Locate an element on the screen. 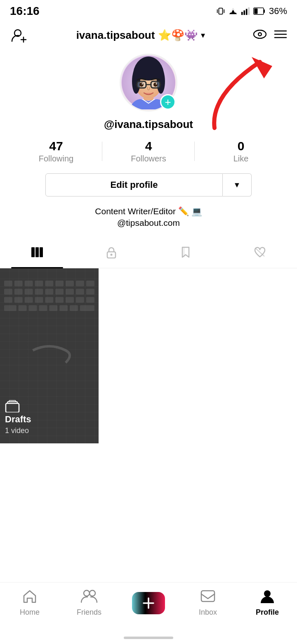  following-count: 47 is located at coordinates (56, 146).